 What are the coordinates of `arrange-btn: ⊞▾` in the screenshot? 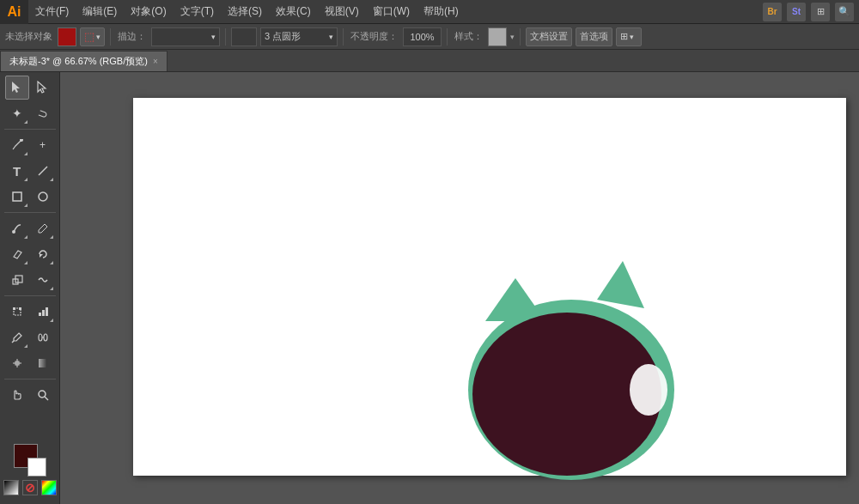 It's located at (629, 37).